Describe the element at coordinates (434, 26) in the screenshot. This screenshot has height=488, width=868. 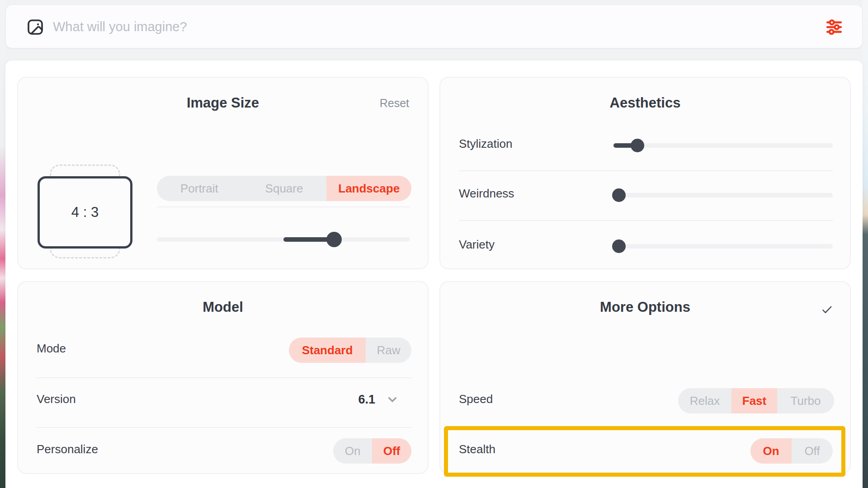
I see `prompt-bar` at that location.